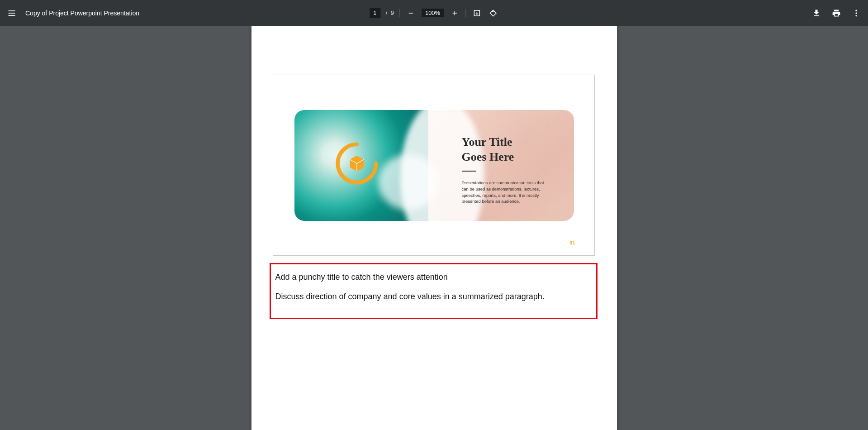 This screenshot has width=868, height=430. What do you see at coordinates (572, 243) in the screenshot?
I see `slide-page-number: 01` at bounding box center [572, 243].